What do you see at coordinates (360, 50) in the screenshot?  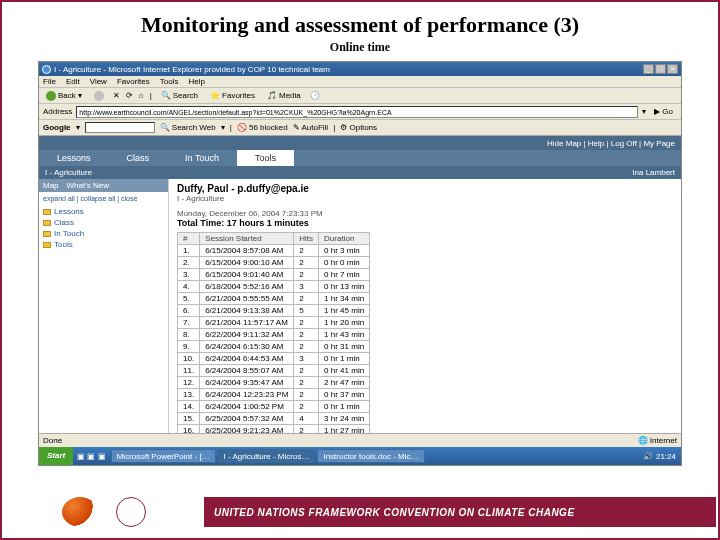 I see `slide-subtitle: Online time` at bounding box center [360, 50].